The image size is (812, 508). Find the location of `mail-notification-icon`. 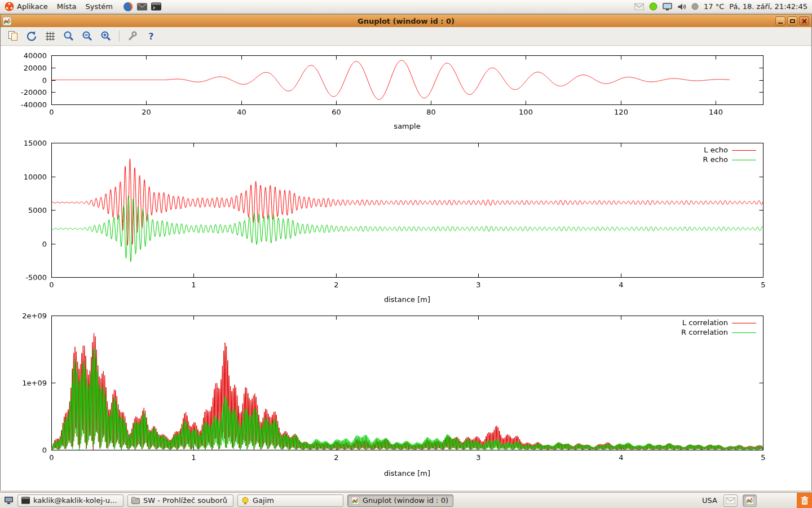

mail-notification-icon is located at coordinates (639, 7).